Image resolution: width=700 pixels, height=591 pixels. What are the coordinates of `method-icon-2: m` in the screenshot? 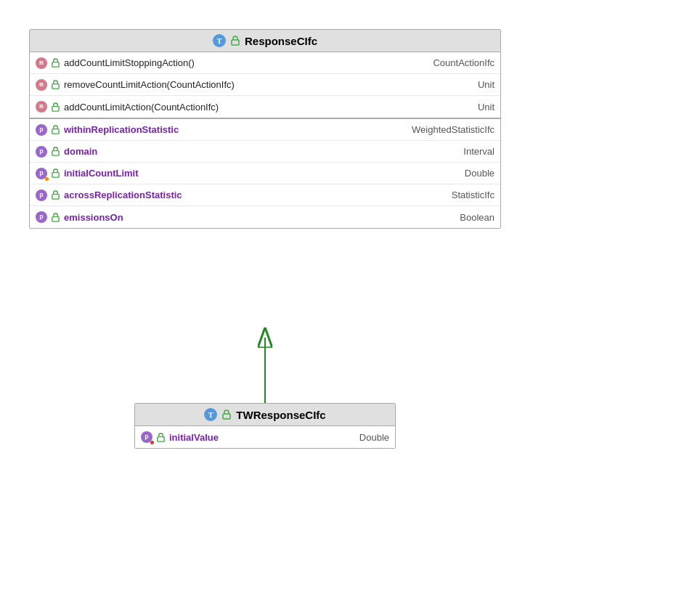 It's located at (41, 85).